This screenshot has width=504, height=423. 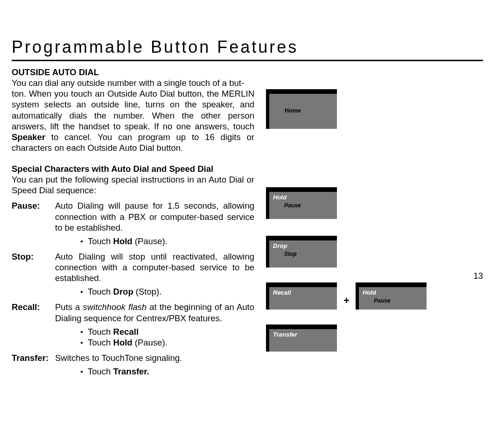 What do you see at coordinates (301, 203) in the screenshot?
I see `phone-button-hold: Hold Pause` at bounding box center [301, 203].